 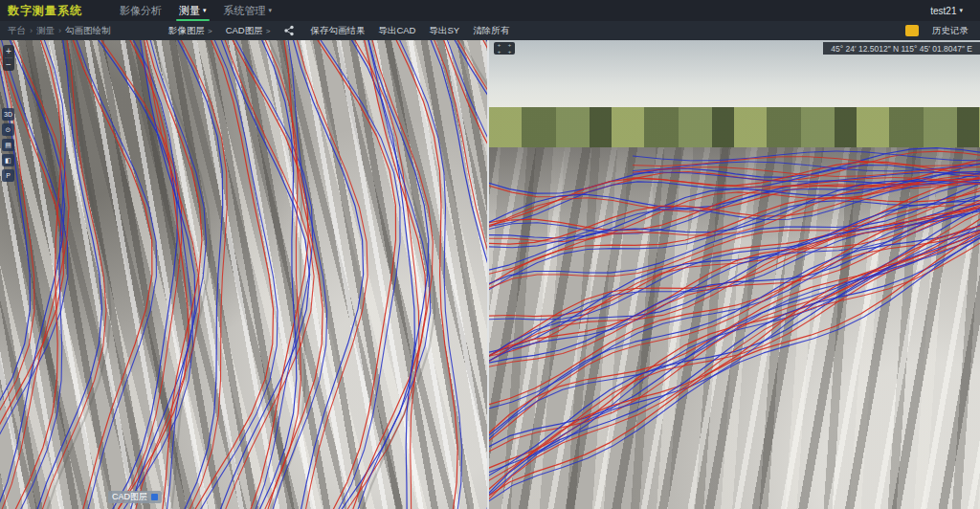 What do you see at coordinates (491, 31) in the screenshot?
I see `clear-all-button: 清除所有` at bounding box center [491, 31].